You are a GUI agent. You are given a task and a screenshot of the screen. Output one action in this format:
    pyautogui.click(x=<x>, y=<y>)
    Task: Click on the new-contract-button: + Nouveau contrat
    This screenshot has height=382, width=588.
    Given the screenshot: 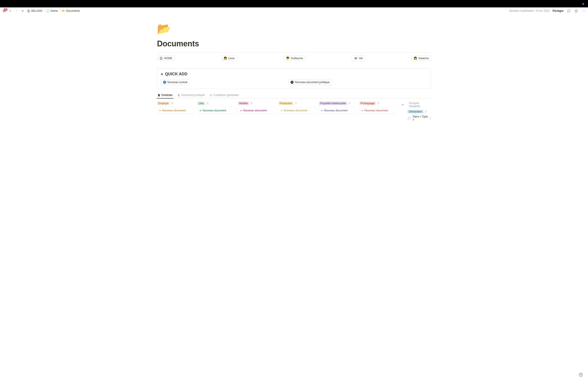 What is the action you would take?
    pyautogui.click(x=175, y=82)
    